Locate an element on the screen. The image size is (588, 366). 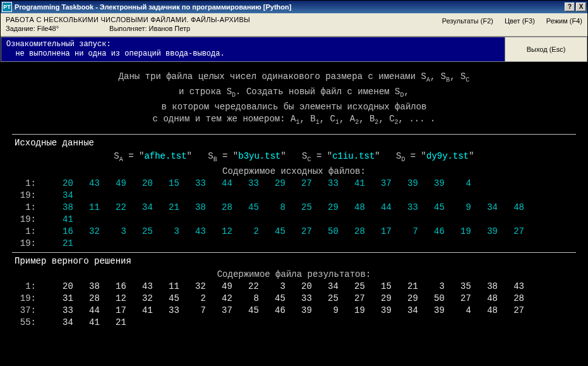
t: с одним и тем же номером: A is located at coordinates (225, 119).